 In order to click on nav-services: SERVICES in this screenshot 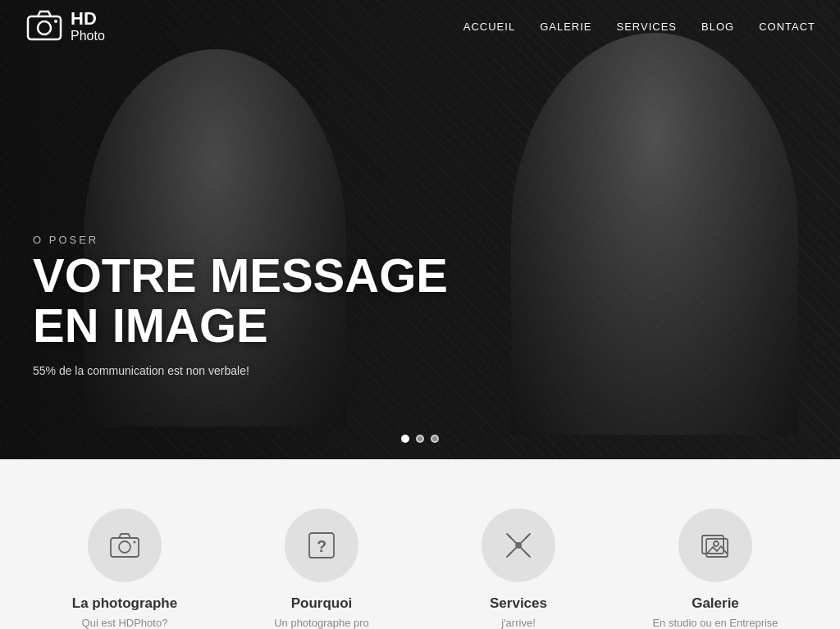, I will do `click(646, 26)`.